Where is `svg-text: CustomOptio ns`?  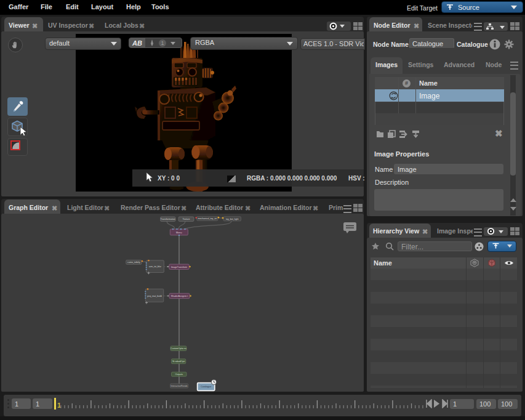 svg-text: CustomOptio ns is located at coordinates (178, 349).